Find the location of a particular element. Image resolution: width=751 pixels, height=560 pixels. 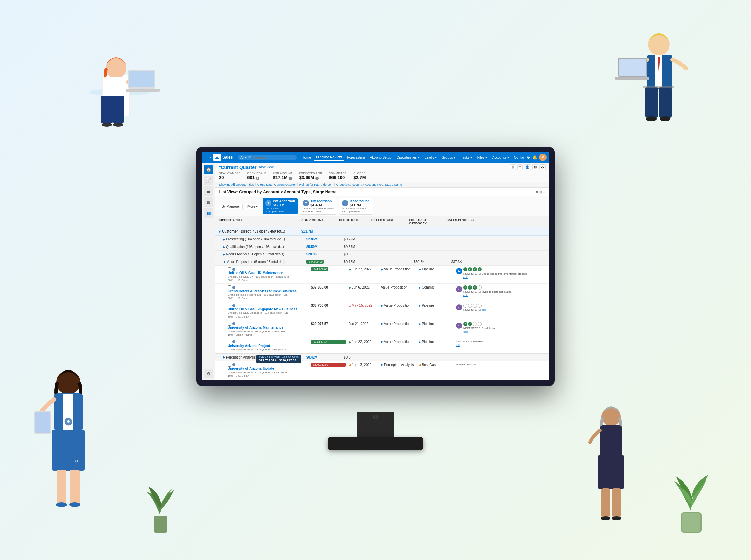

opp-name-link-5: University Arizona Project is located at coordinates (269, 346).